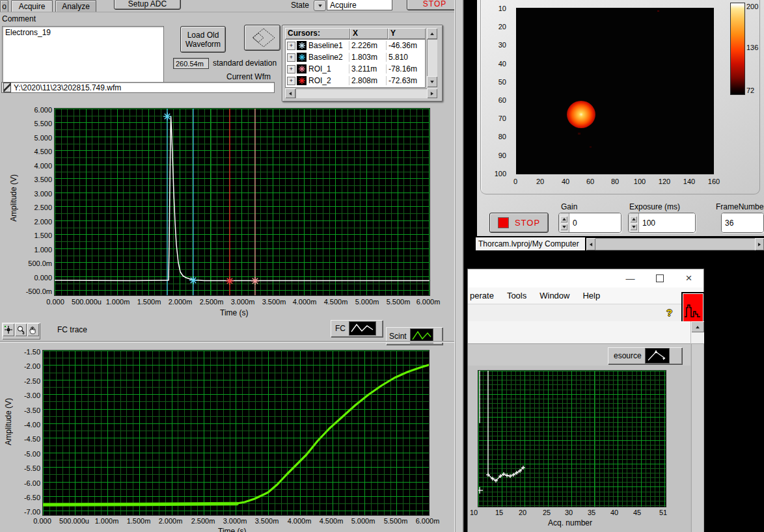  Describe the element at coordinates (432, 82) in the screenshot. I see `cursor-scroll-down-button` at that location.